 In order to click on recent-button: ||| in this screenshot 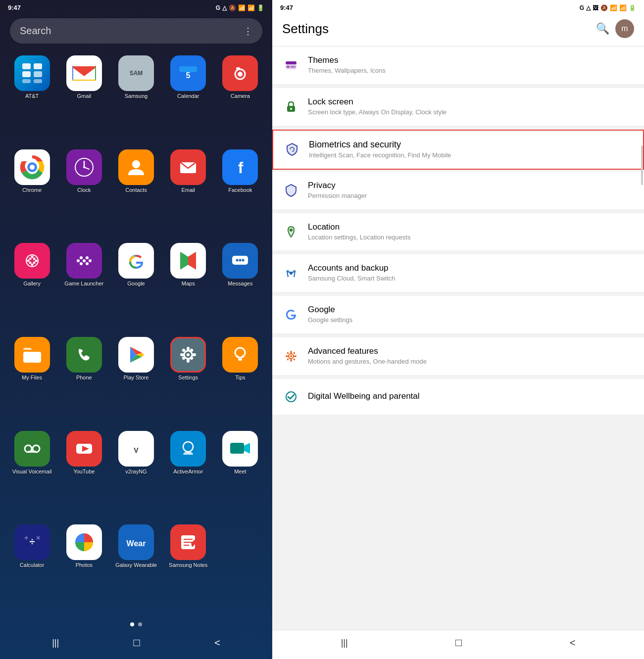, I will do `click(55, 643)`.